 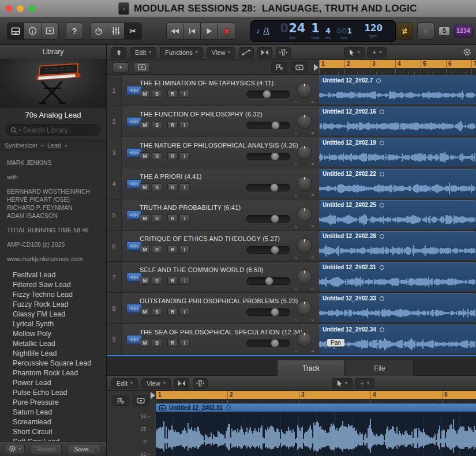 I want to click on save-button: Save..., so click(x=84, y=449).